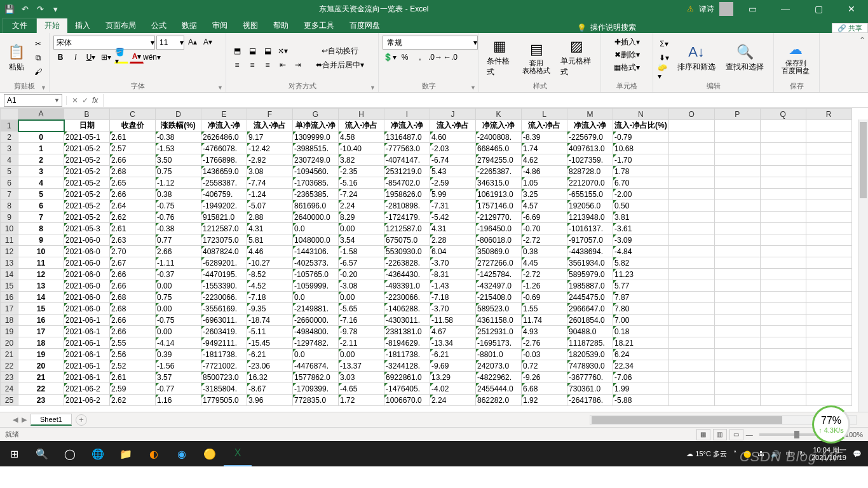  What do you see at coordinates (121, 25) in the screenshot?
I see `tab-页面布局: 页面布局` at bounding box center [121, 25].